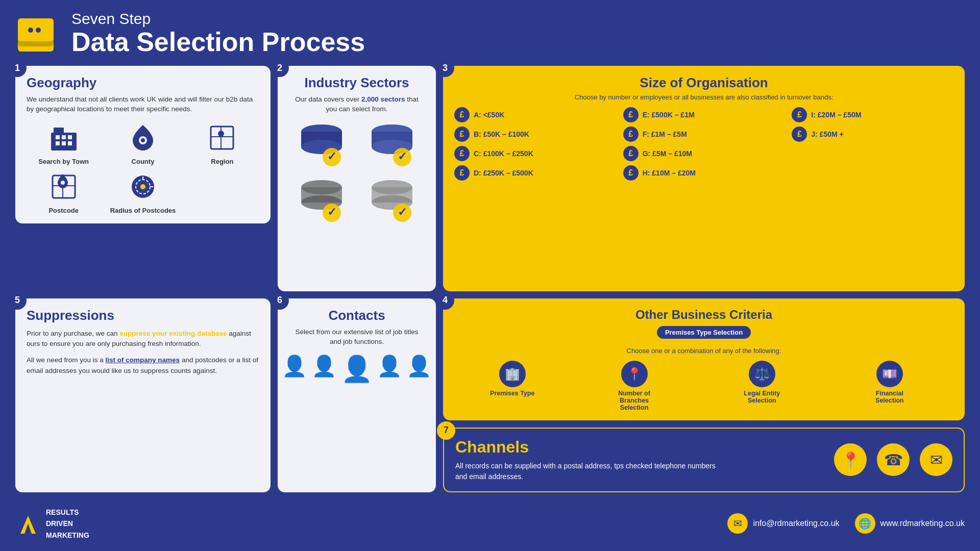 This screenshot has height=551, width=980. Describe the element at coordinates (143, 210) in the screenshot. I see `radius-label: Radius of Postcodes` at that location.